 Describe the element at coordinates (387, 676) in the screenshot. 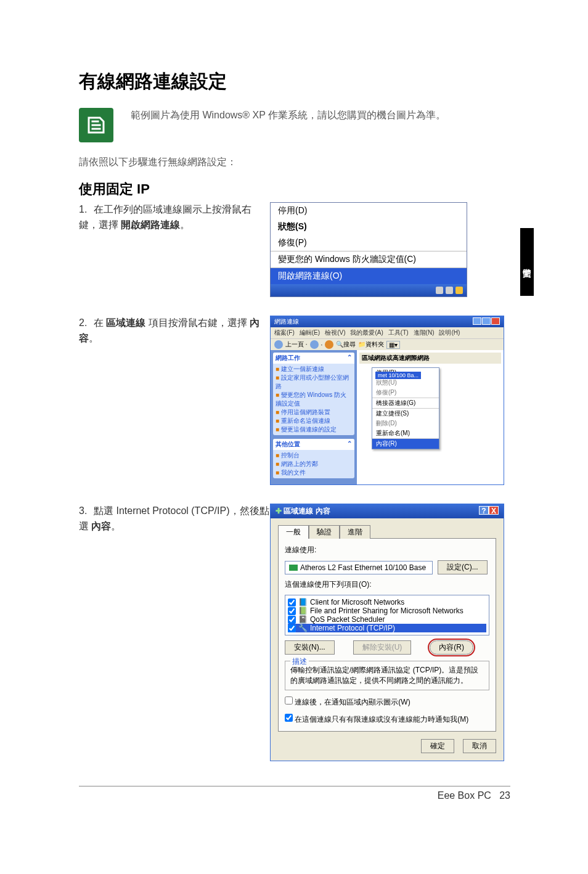

I see `description-group: 描述 傳輸控制通訊協定/網際網路通訊協定 (TCP/IP)。這是預設的廣域網路通…` at that location.